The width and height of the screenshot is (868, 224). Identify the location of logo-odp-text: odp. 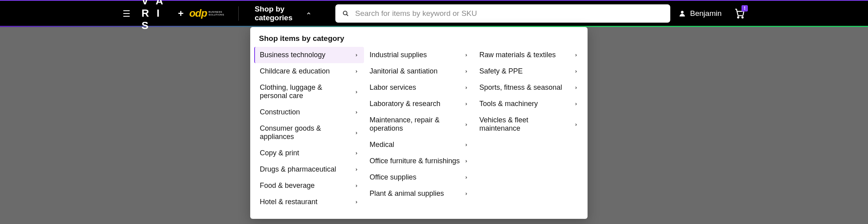
(198, 14).